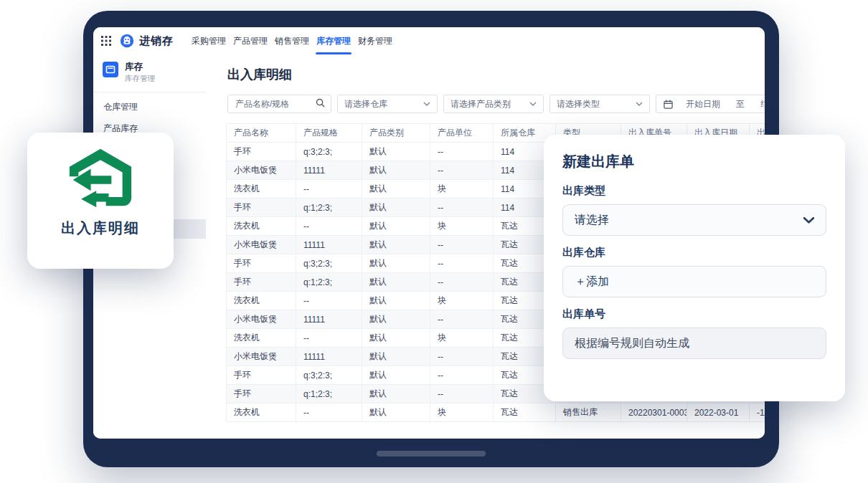 The width and height of the screenshot is (868, 483). I want to click on sidebar-item: 仓库管理, so click(149, 107).